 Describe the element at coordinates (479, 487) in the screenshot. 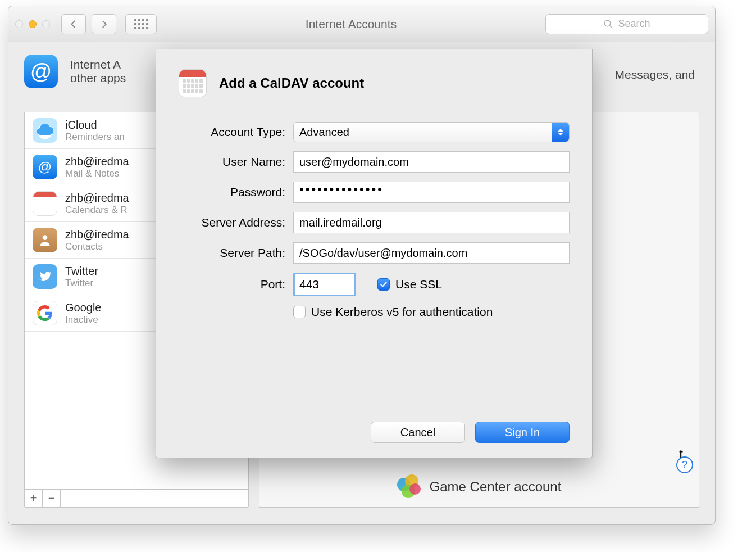

I see `game-center-provider: Game Center account` at that location.